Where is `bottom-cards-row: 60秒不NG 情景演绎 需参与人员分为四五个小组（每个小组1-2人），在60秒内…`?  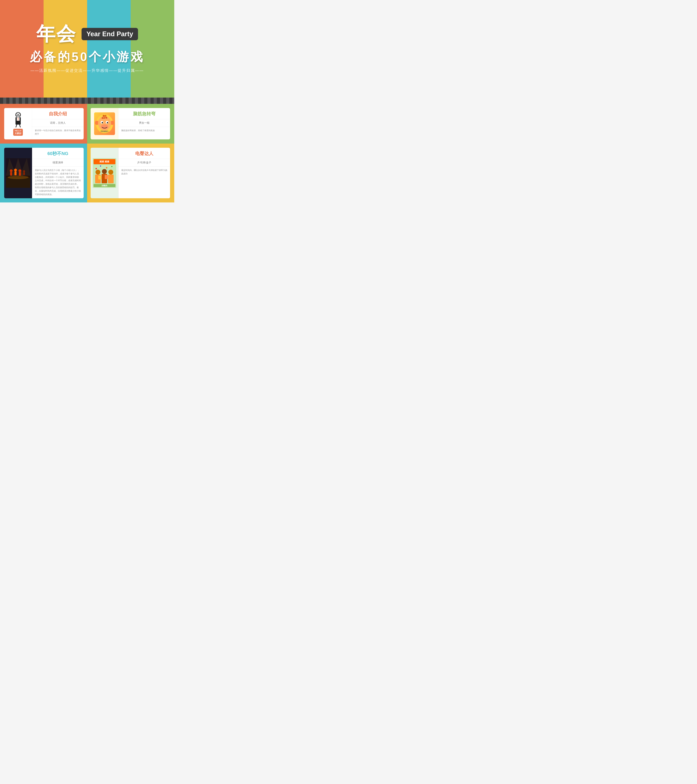
bottom-cards-row: 60秒不NG 情景演绎 需参与人员分为四五个小组（每个小组1-2人），在60秒内… is located at coordinates (87, 173).